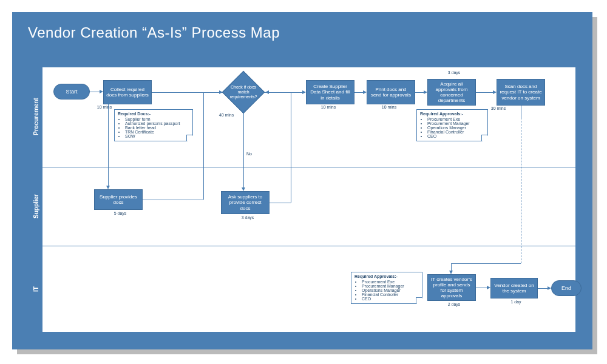 The width and height of the screenshot is (607, 364). What do you see at coordinates (157, 124) in the screenshot?
I see `note-item: Authorized person's passport` at bounding box center [157, 124].